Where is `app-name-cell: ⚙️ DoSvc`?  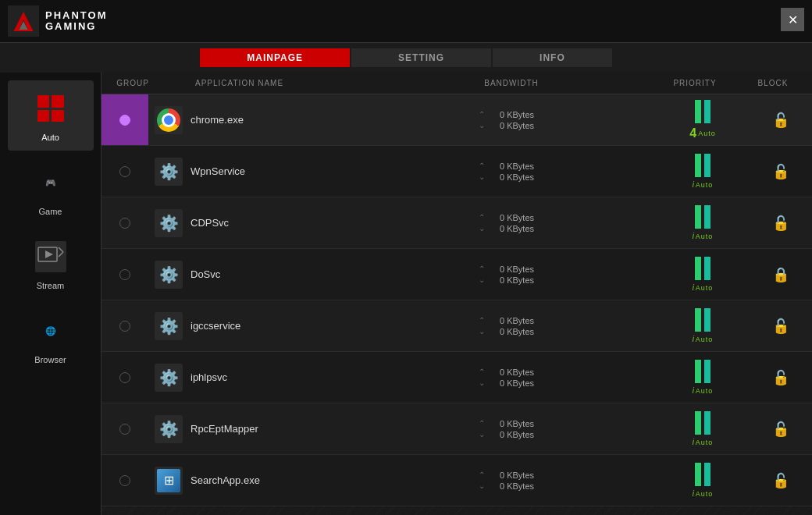
app-name-cell: ⚙️ DoSvc is located at coordinates (258, 275).